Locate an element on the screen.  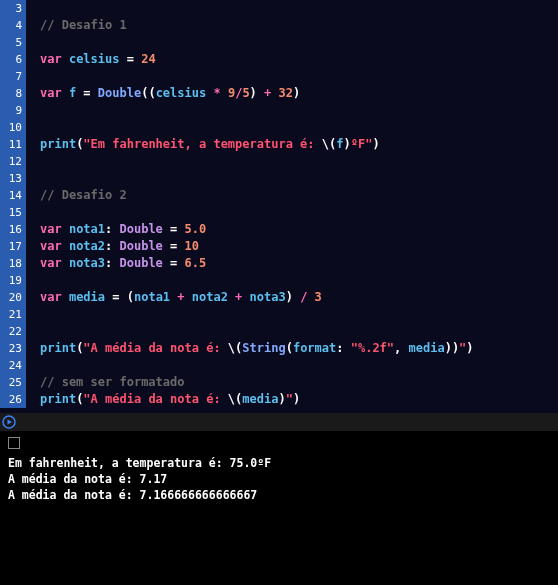
line-number: 24 is located at coordinates (13, 366).